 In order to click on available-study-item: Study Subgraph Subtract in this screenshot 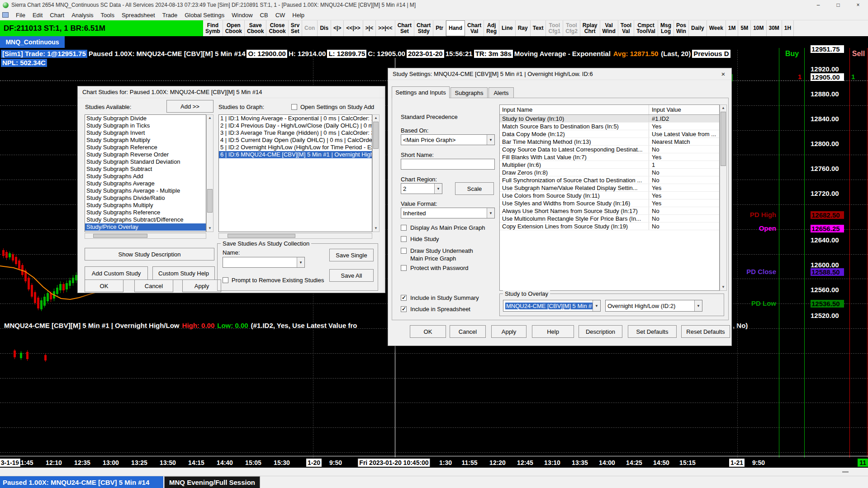, I will do `click(146, 169)`.